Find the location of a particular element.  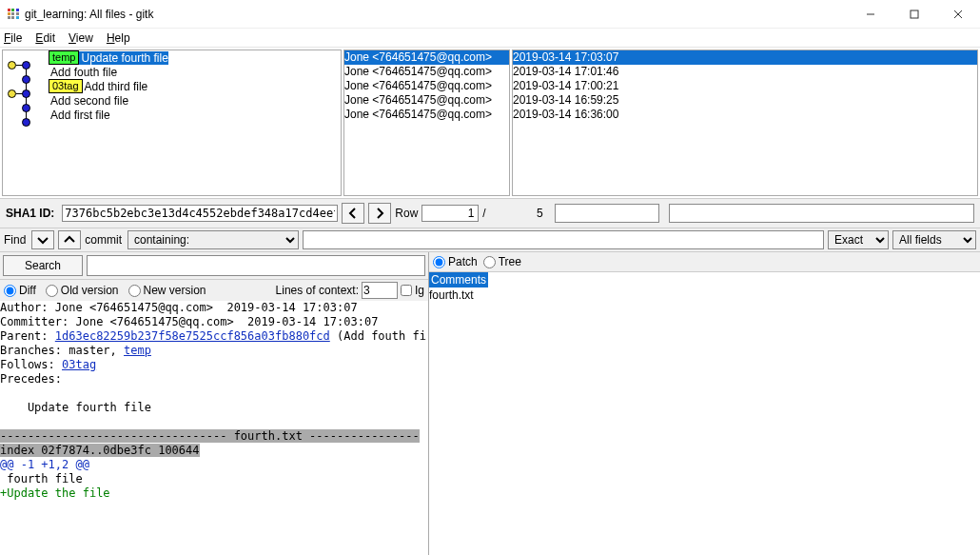

file-list: Comments fourth.txt is located at coordinates (704, 287).